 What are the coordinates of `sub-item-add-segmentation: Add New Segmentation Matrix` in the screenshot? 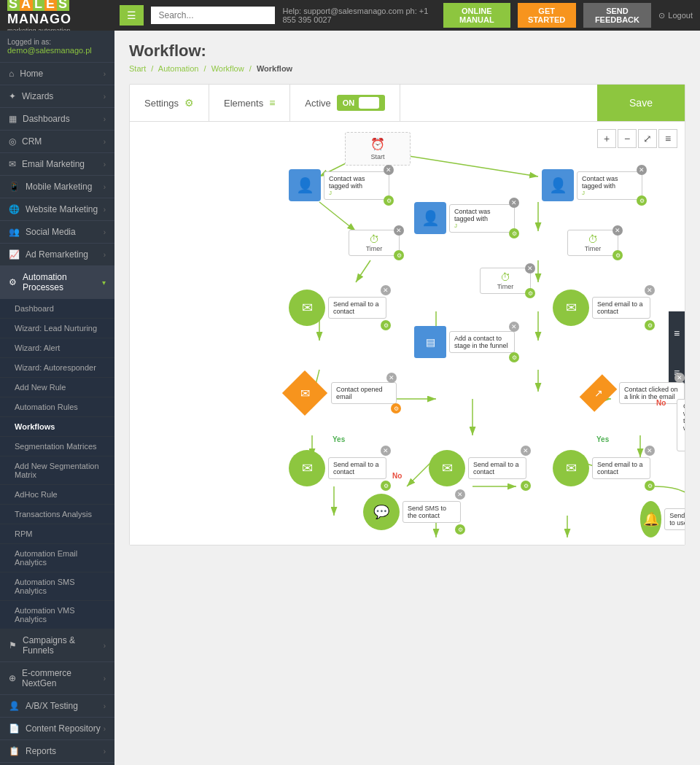 It's located at (57, 471).